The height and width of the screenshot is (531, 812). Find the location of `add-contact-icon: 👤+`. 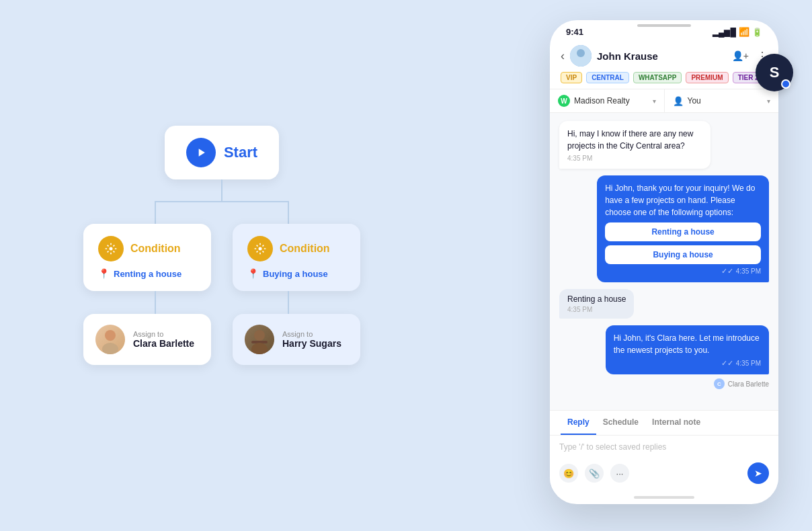

add-contact-icon: 👤+ is located at coordinates (741, 56).